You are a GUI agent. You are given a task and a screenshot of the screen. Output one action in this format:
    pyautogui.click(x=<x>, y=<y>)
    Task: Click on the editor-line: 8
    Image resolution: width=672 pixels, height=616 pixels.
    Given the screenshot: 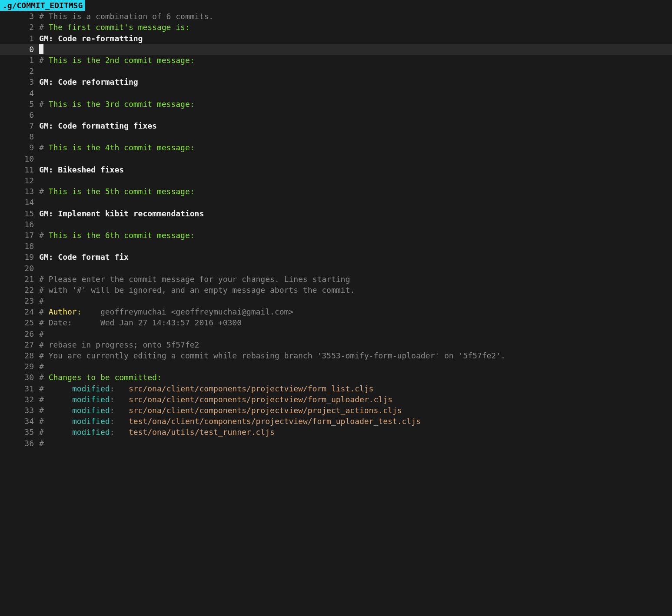 What is the action you would take?
    pyautogui.click(x=336, y=136)
    